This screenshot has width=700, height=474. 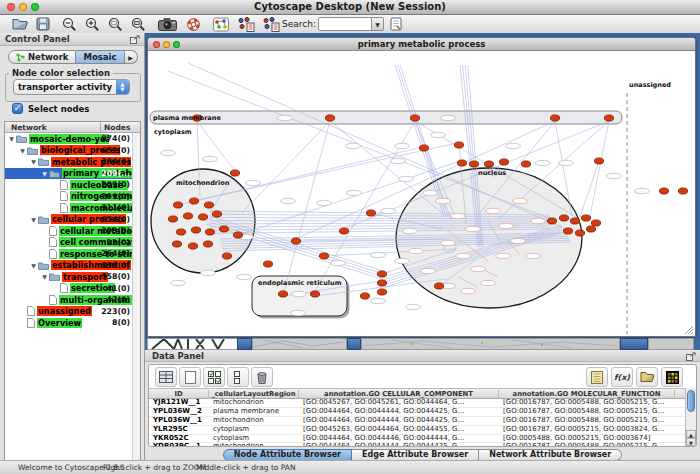 What do you see at coordinates (418, 412) in the screenshot?
I see `table-row: YPL036W__2plasma membrane[GO:0044464, GO…` at bounding box center [418, 412].